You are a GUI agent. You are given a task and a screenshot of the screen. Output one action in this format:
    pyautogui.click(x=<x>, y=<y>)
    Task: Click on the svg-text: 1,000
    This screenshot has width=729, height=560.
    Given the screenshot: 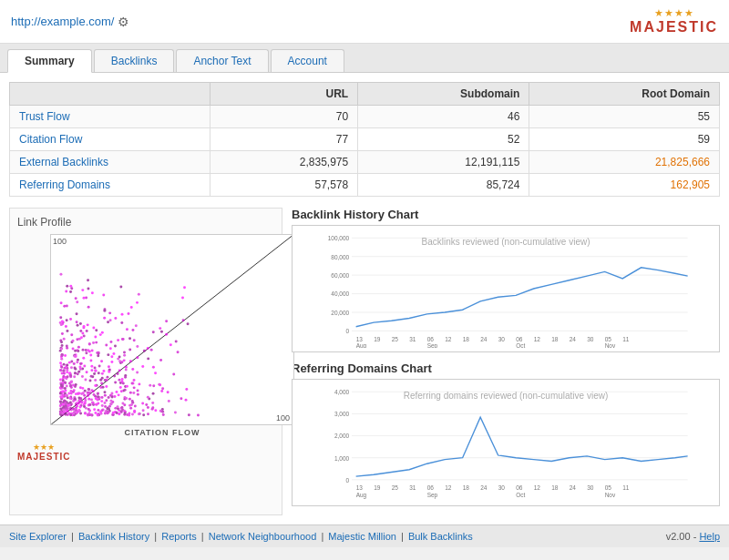 What is the action you would take?
    pyautogui.click(x=343, y=459)
    